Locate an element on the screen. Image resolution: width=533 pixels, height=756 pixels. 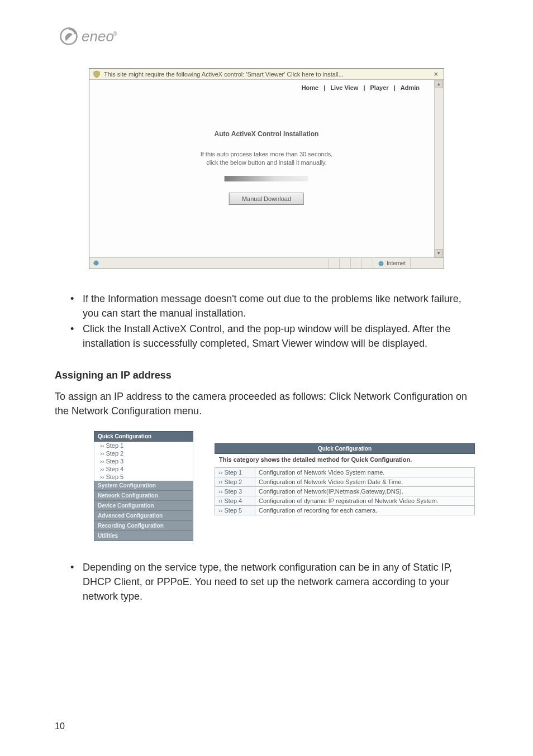
section-heading: Assigning an IP address is located at coordinates (266, 375).